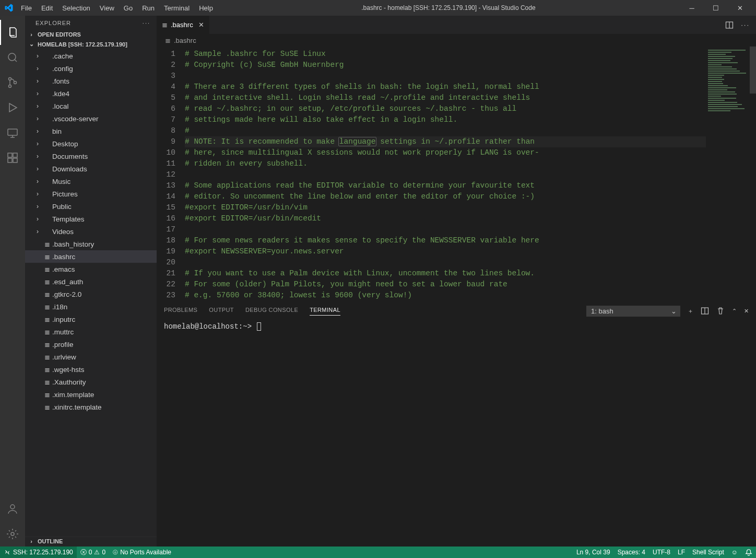 Image resolution: width=756 pixels, height=558 pixels. I want to click on status-bell-icon, so click(749, 552).